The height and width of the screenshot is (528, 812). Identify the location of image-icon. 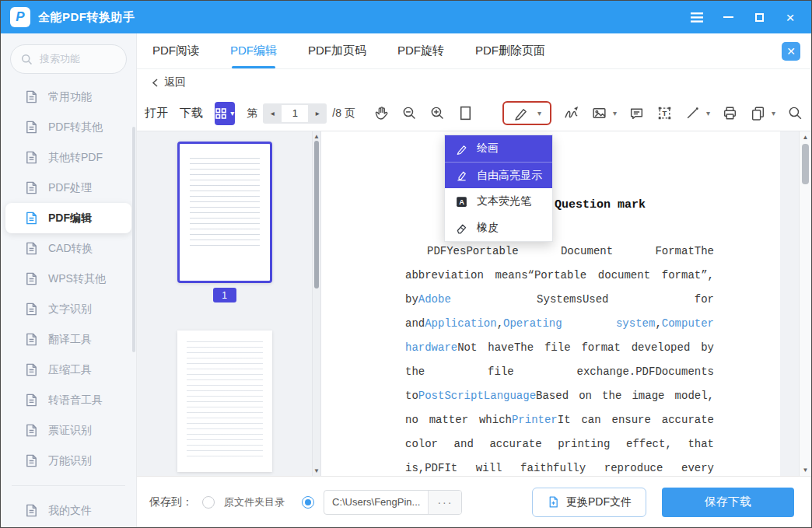
(599, 114).